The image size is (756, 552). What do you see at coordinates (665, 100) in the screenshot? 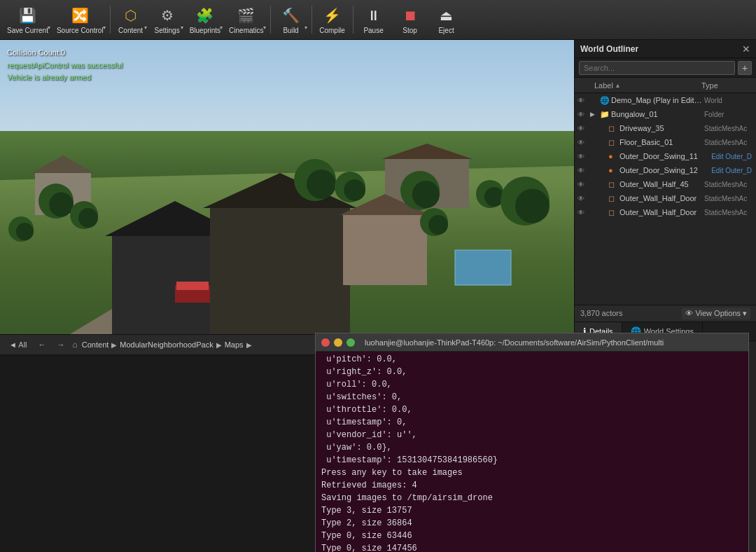
I see `outliner-item: 👁🌐Demo_Map (Play in Editor)World` at bounding box center [665, 100].